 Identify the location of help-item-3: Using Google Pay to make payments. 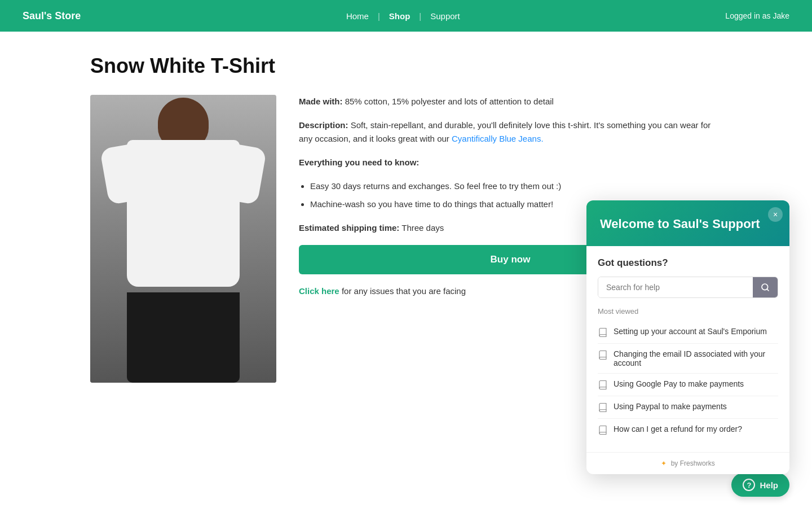
(688, 385).